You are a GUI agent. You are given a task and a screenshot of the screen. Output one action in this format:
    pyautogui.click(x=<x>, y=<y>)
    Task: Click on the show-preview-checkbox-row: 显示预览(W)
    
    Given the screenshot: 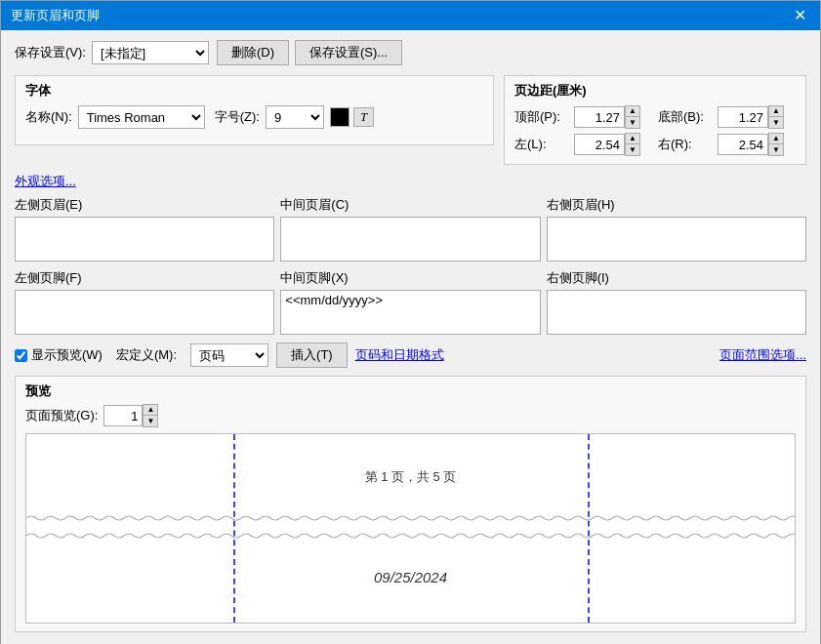 What is the action you would take?
    pyautogui.click(x=62, y=355)
    